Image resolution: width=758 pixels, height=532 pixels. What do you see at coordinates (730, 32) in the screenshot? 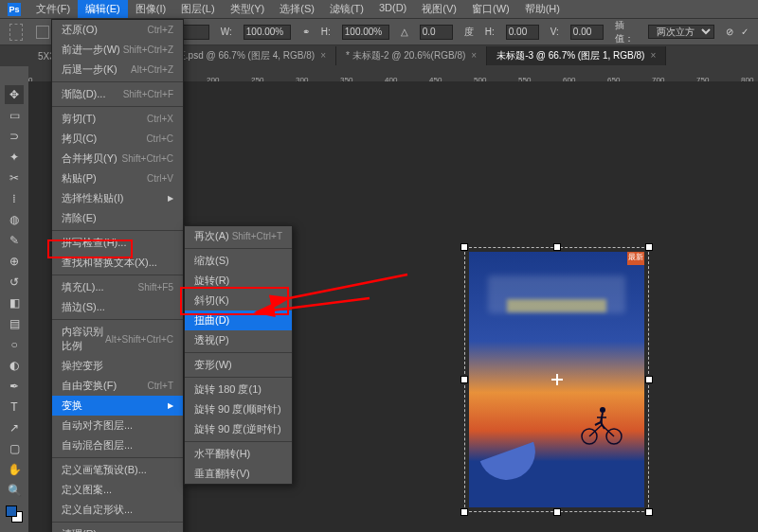
I see `cancel-transform-icon: ⊘` at bounding box center [730, 32].